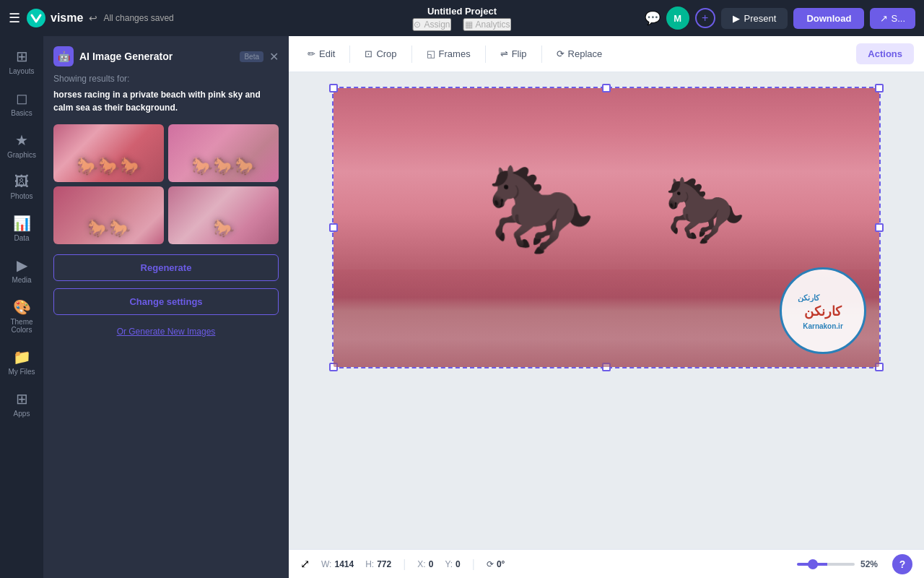 This screenshot has width=924, height=578. What do you see at coordinates (108, 153) in the screenshot?
I see `image-thumb-1: 🐎🐎🐎` at bounding box center [108, 153].